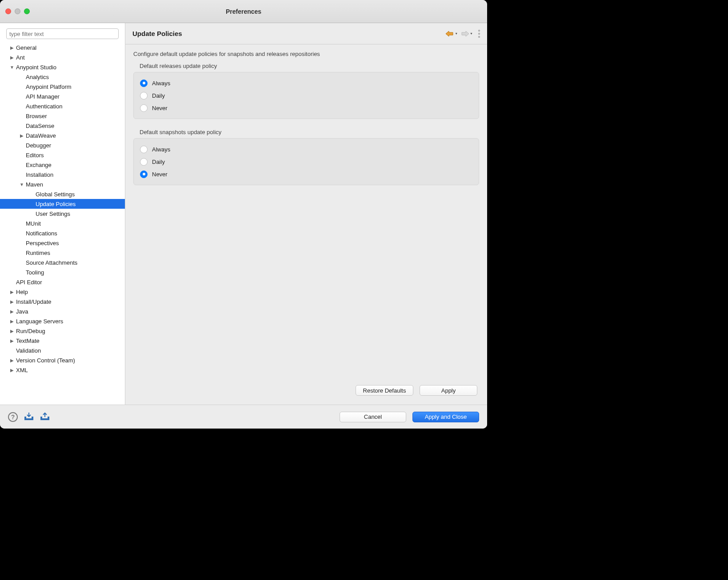 This screenshot has width=728, height=580. I want to click on tree-item-general: ▶General, so click(62, 48).